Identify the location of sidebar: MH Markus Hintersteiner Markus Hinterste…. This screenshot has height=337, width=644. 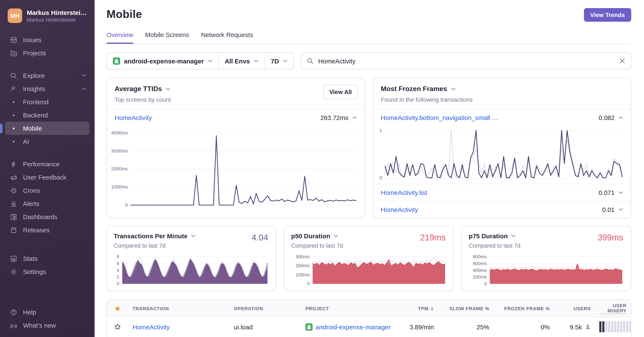
(47, 168).